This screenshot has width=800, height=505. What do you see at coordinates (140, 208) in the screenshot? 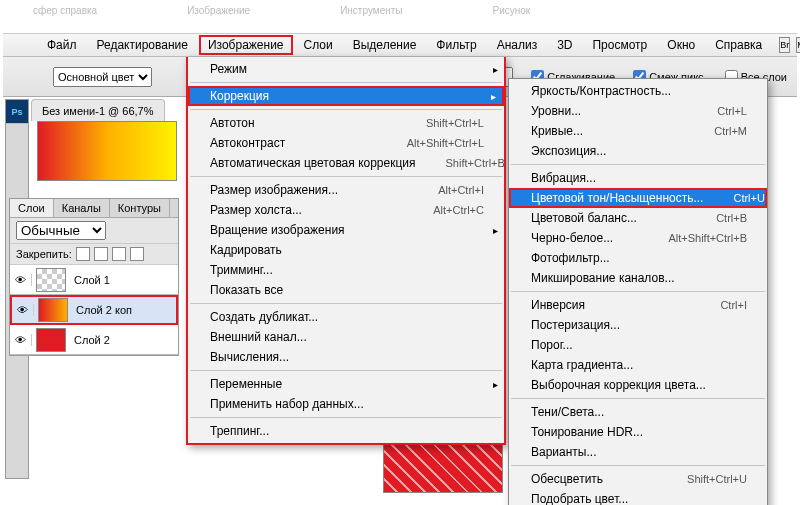
I see `tab-paths: Контуры` at bounding box center [140, 208].